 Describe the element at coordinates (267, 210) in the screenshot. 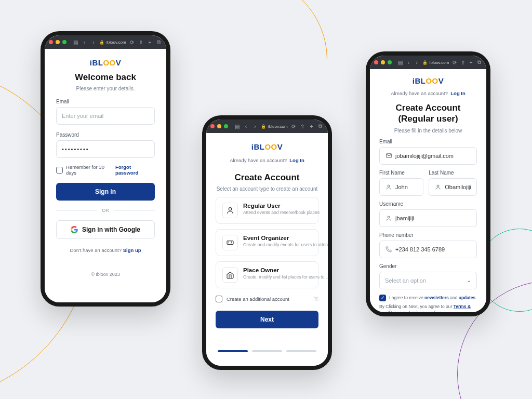

I see `option-regular-user: Regular User Attend events and reserve/b…` at that location.